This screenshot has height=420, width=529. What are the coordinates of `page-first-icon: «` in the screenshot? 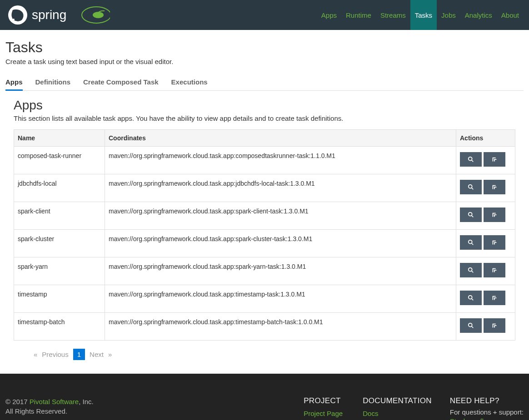 It's located at (35, 354).